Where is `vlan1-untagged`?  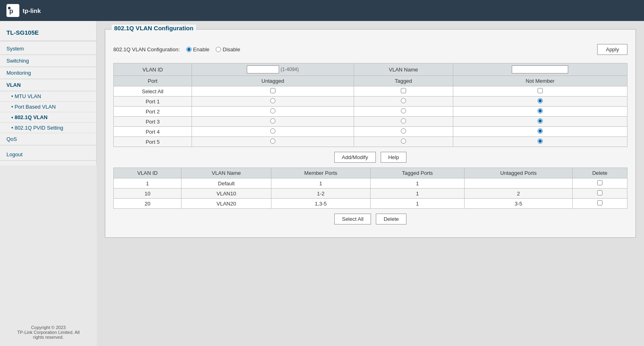 vlan1-untagged is located at coordinates (519, 183).